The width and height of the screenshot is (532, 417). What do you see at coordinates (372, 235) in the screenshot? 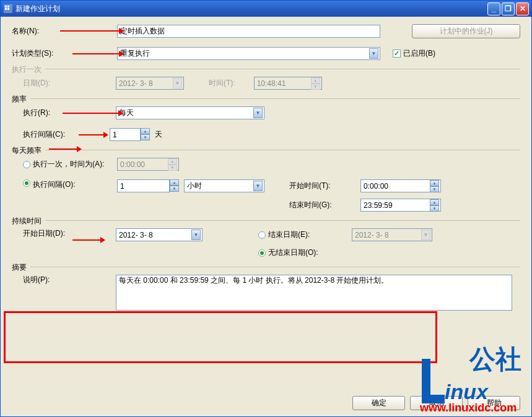
I see `end-date-value: 2012- 3- 8` at bounding box center [372, 235].